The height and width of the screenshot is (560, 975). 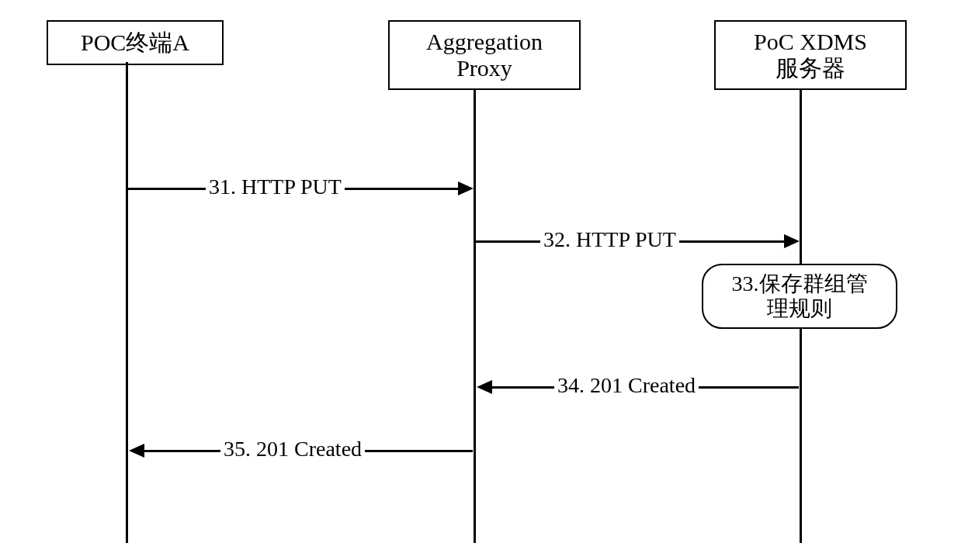 What do you see at coordinates (626, 385) in the screenshot?
I see `message-label-34: 34. 201 Created` at bounding box center [626, 385].